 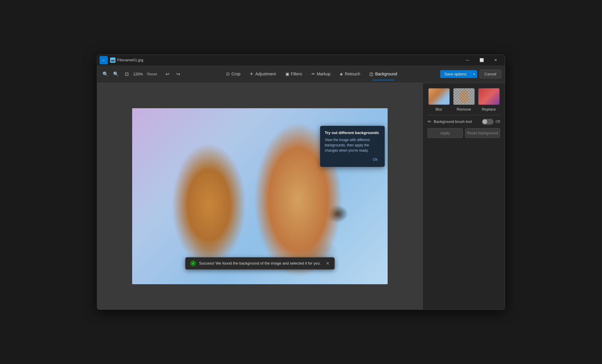 I want to click on app-icon-glyph: 📷, so click(x=113, y=60).